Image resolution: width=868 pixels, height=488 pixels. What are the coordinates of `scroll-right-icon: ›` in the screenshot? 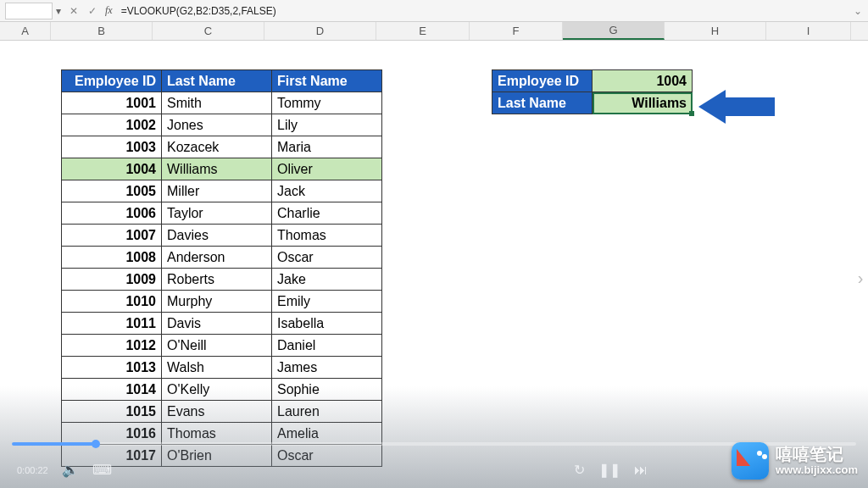 It's located at (860, 278).